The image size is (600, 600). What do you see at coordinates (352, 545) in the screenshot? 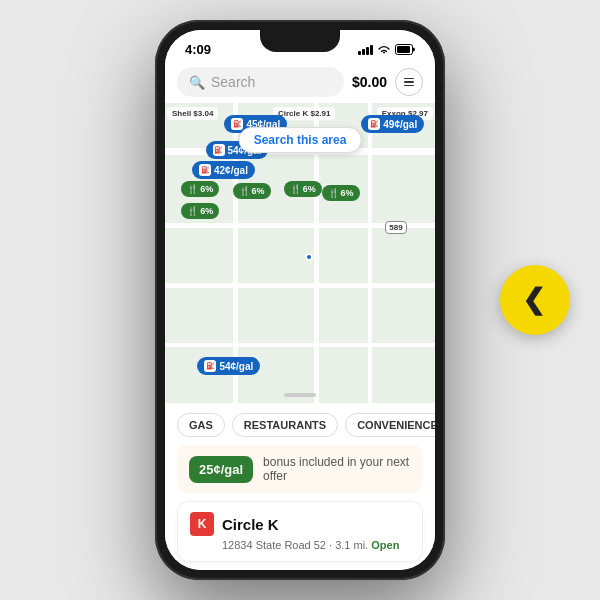
I see `station-distance: 3.1 mi.` at bounding box center [352, 545].